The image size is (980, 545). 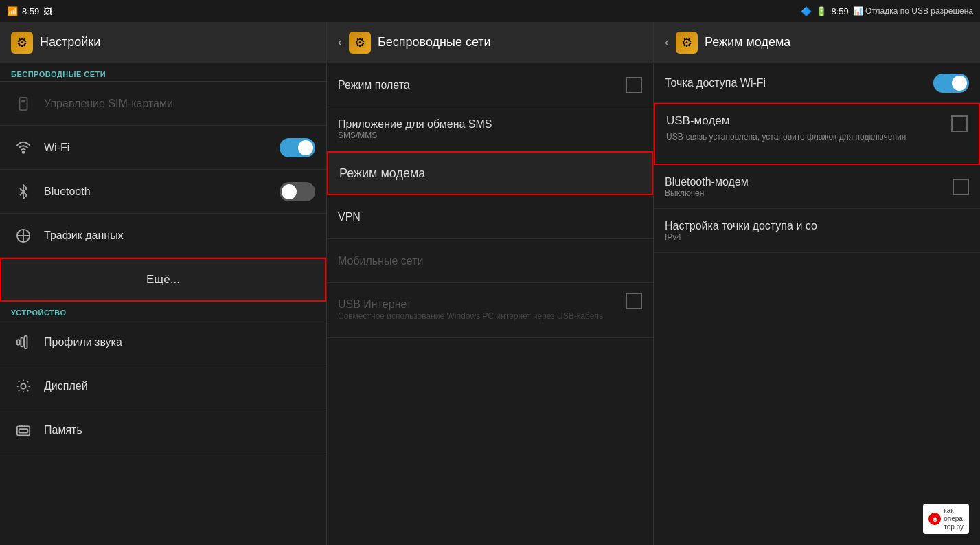 What do you see at coordinates (163, 280) in the screenshot?
I see `more-label: Ещё...` at bounding box center [163, 280].